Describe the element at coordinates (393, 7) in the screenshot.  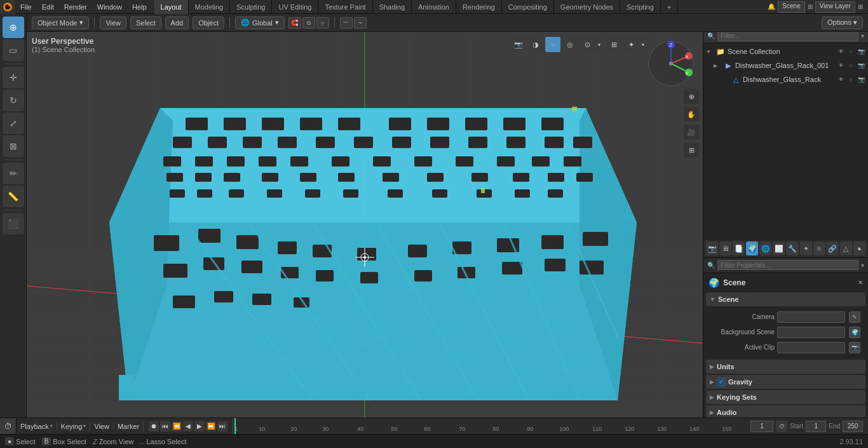
I see `tab-shading: Shading` at that location.